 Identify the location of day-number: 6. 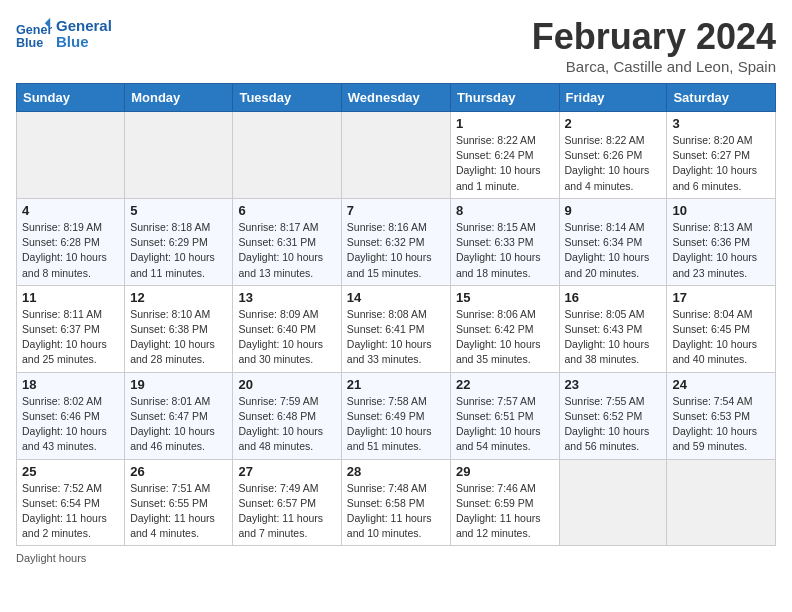
(286, 210).